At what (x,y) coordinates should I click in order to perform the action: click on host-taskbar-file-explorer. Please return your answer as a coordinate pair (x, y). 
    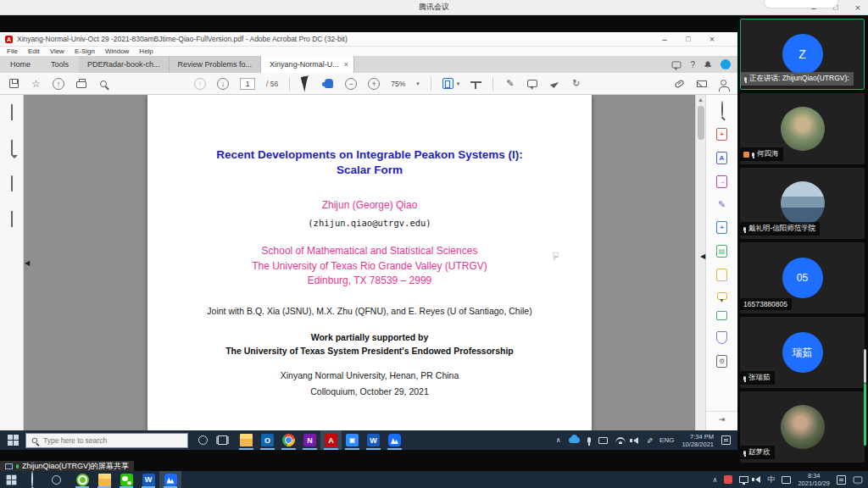
    Looking at the image, I should click on (104, 480).